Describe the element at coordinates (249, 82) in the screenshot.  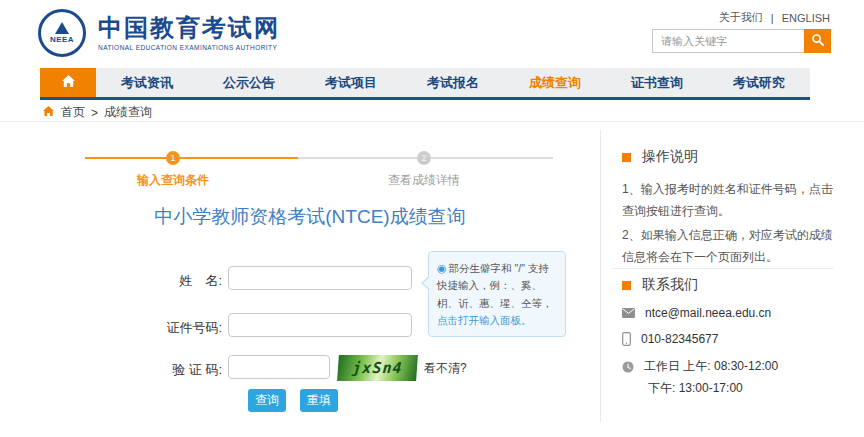
I see `nav-item-announcements: 公示公告` at that location.